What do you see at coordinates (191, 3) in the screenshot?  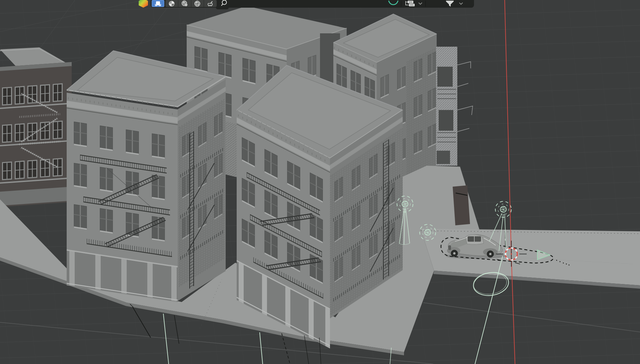 I see `shading-button-group` at bounding box center [191, 3].